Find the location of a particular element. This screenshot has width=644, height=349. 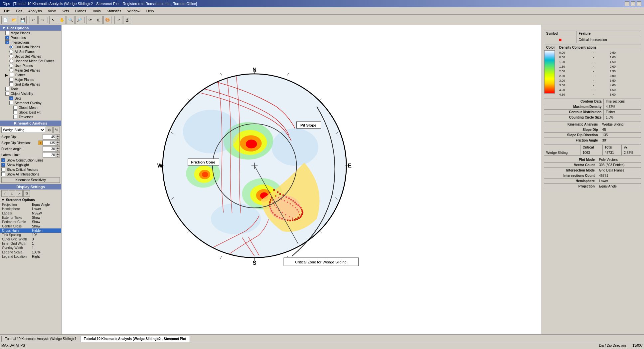

close-btn: × is located at coordinates (639, 4).